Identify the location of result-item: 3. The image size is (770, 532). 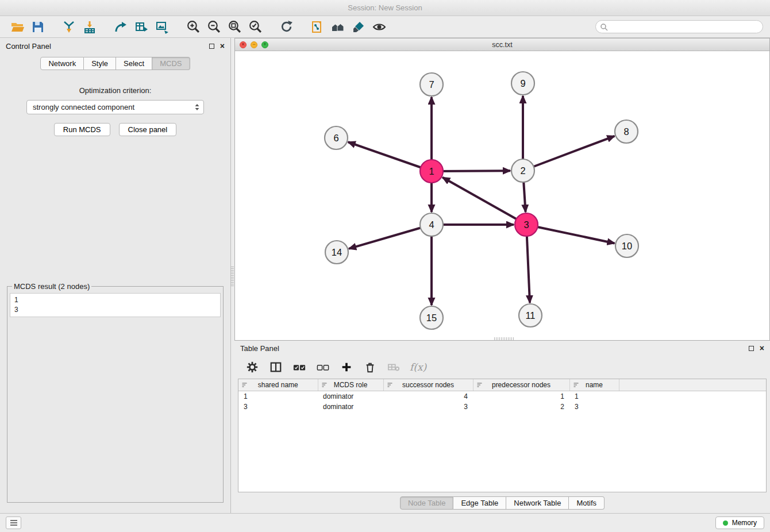
(115, 310).